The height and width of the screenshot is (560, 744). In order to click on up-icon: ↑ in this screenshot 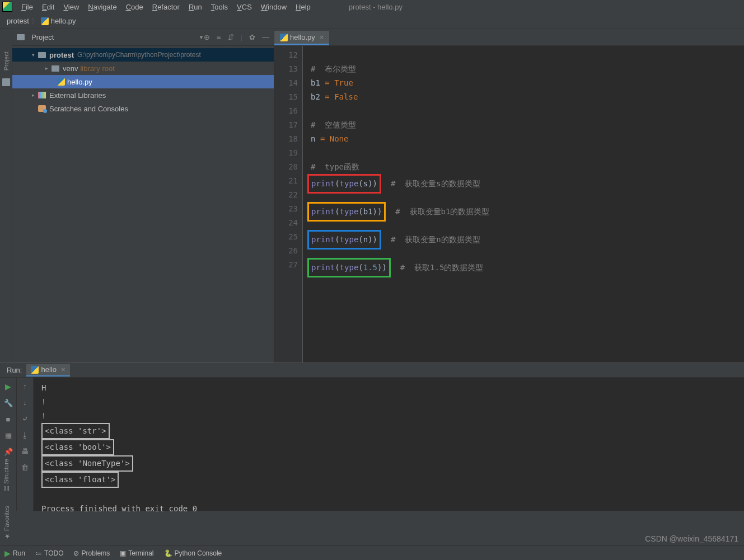, I will do `click(25, 386)`.